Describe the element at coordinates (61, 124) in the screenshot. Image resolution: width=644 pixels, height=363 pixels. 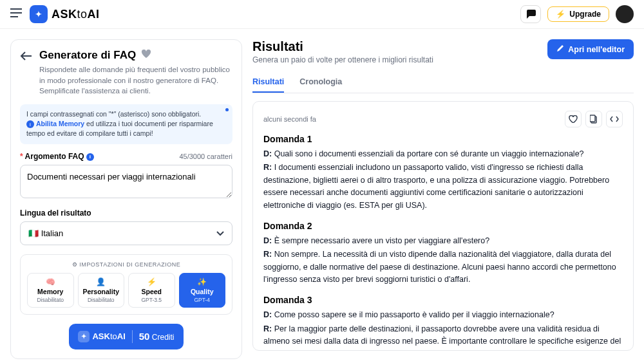
I see `enable-memory-link: Abilita Memory` at that location.